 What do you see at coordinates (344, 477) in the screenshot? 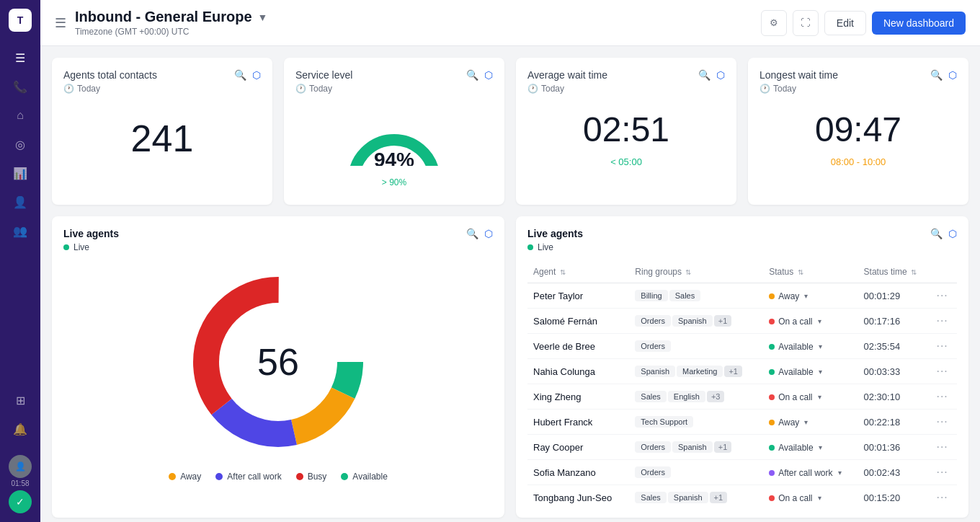
I see `available-dot` at bounding box center [344, 477].